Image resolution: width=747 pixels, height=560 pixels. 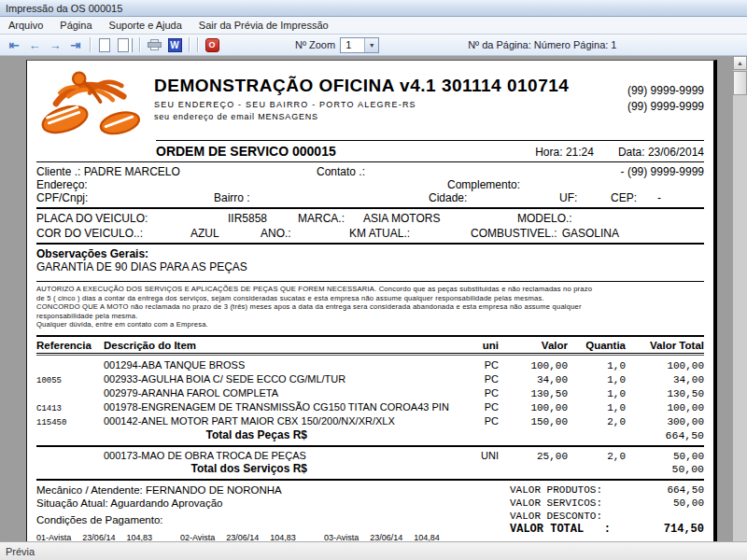 What do you see at coordinates (242, 185) in the screenshot?
I see `address-label: Endereço:` at bounding box center [242, 185].